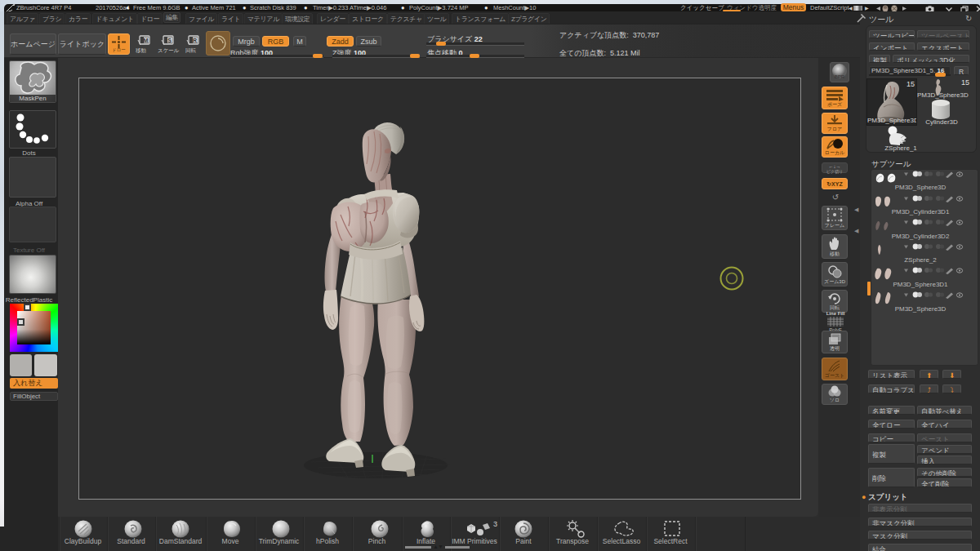 This screenshot has width=980, height=551. I want to click on svg-text: R, so click(194, 41).